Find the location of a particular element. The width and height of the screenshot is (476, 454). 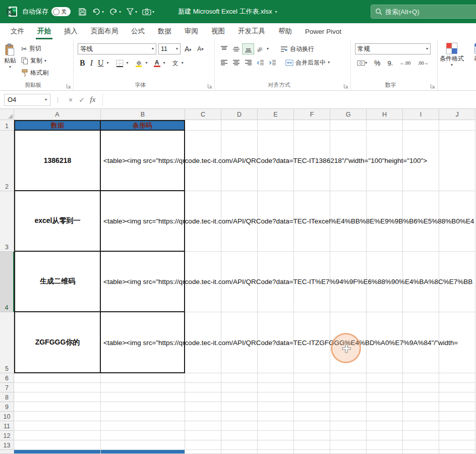

cell-A13 is located at coordinates (57, 445).